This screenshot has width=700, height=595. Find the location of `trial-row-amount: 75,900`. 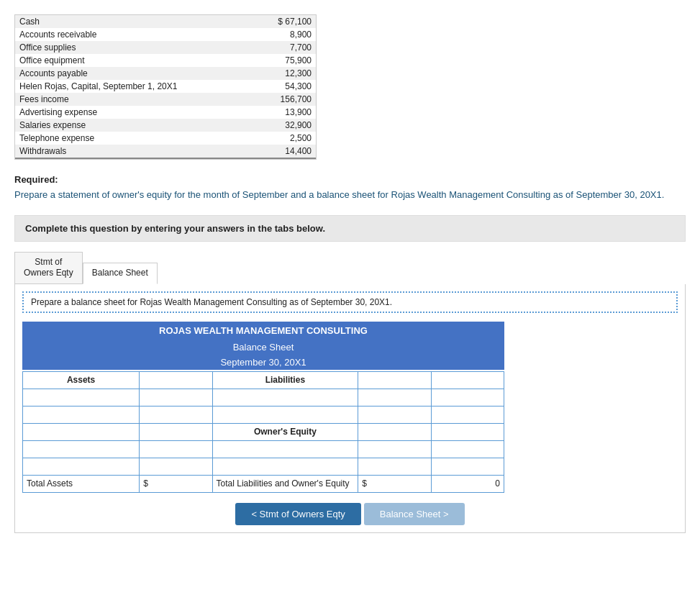

trial-row-amount: 75,900 is located at coordinates (285, 60).